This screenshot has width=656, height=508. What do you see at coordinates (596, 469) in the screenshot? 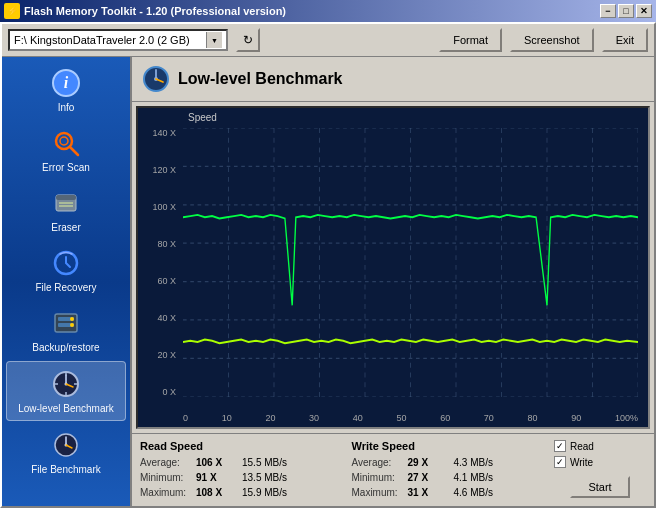
I see `legend-panel: ✓ Read ✓ Write Start` at bounding box center [596, 469].